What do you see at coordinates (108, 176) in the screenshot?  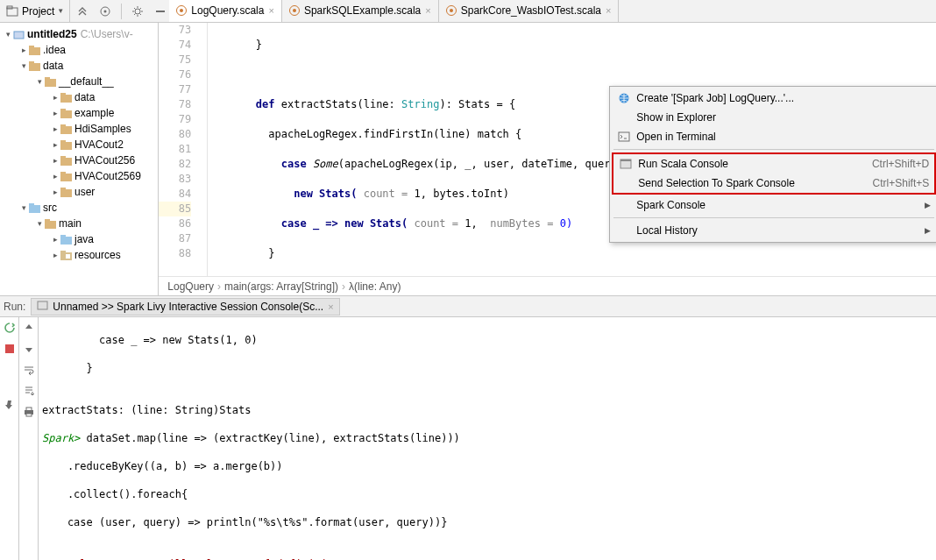 I see `tree-item-label: HVACout2569` at bounding box center [108, 176].